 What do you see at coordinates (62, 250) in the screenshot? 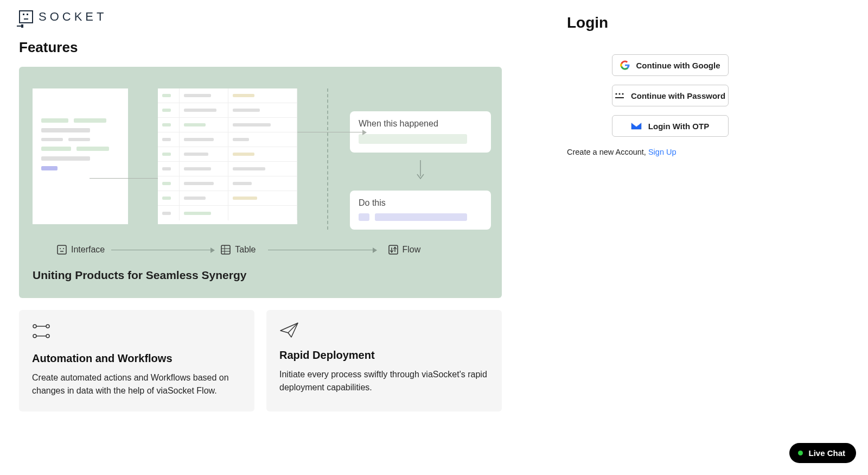
I see `interface-icon` at bounding box center [62, 250].